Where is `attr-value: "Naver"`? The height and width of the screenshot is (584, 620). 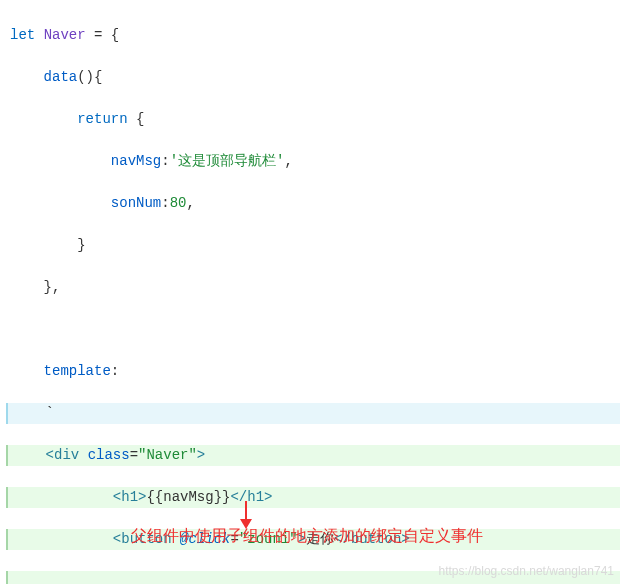
attr-value: "Naver" is located at coordinates (168, 455).